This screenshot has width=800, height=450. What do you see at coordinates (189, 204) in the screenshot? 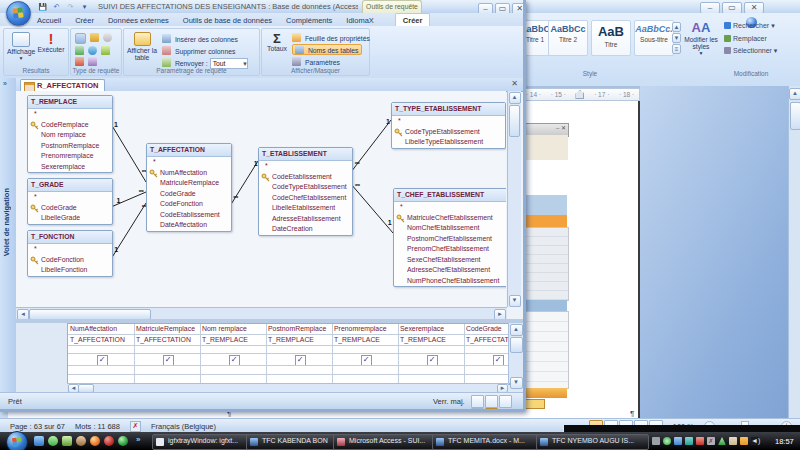
I see `field-codefonction: CodeFonction` at bounding box center [189, 204].